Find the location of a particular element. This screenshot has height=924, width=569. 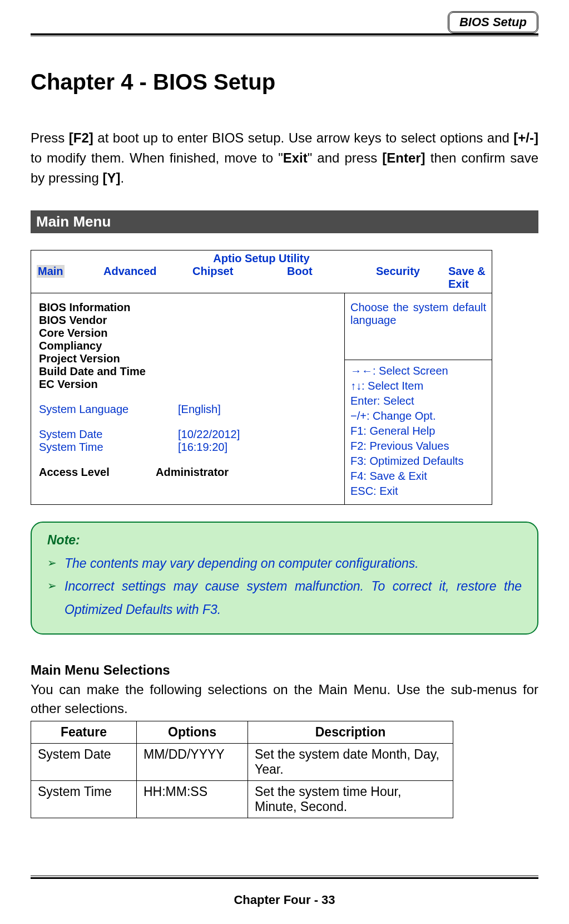

footer-rule is located at coordinates (285, 877).